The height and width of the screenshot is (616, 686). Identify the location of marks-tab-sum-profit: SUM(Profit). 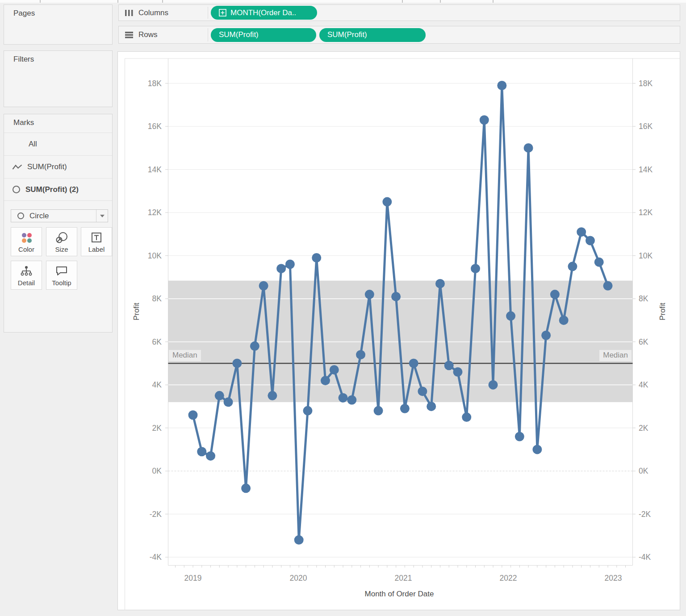
(58, 167).